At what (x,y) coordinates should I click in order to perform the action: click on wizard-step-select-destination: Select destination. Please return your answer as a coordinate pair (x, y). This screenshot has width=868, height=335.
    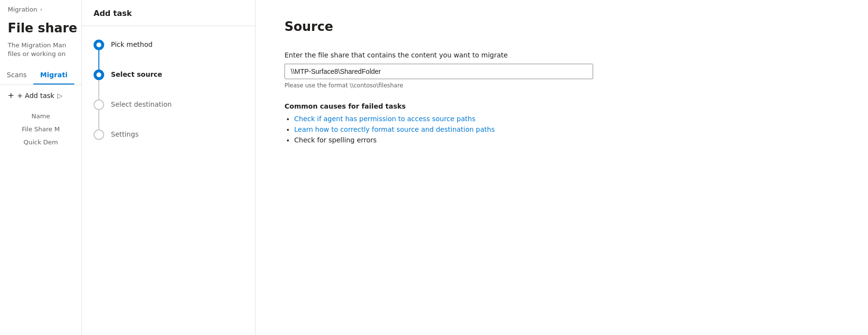
    Looking at the image, I should click on (169, 114).